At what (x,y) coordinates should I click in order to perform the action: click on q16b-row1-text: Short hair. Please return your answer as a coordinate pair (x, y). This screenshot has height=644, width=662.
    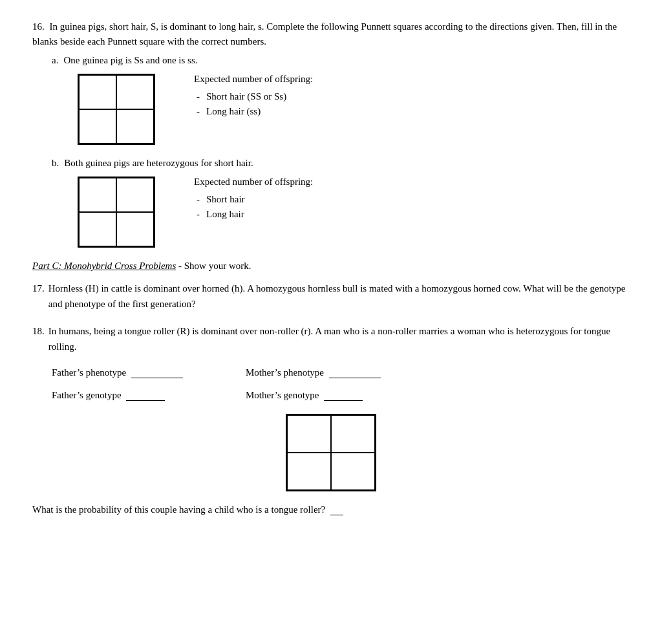
    Looking at the image, I should click on (226, 199).